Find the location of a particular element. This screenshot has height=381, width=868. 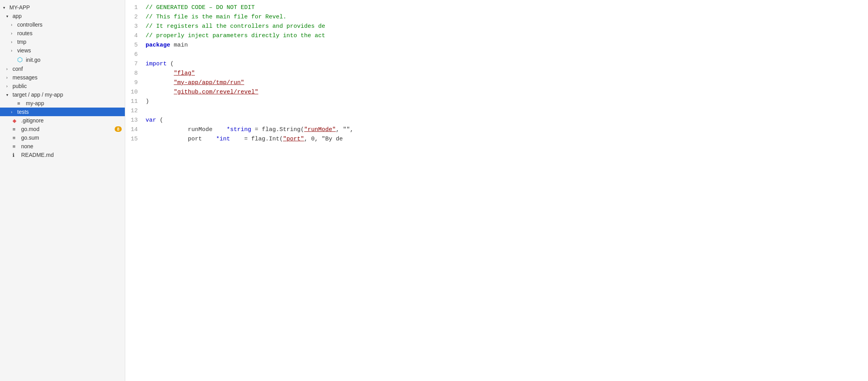

sidebar-item-controllers: ›controllers is located at coordinates (63, 25).